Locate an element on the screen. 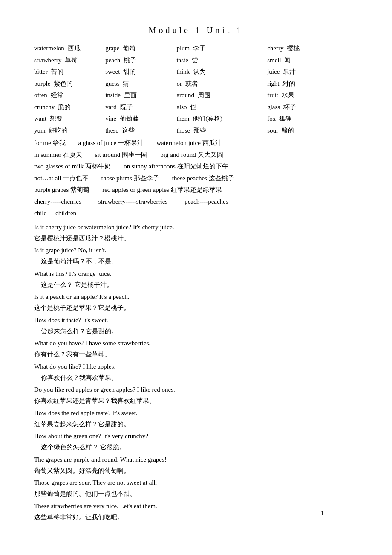 The height and width of the screenshot is (555, 392). phrase-zh: 两杯牛奶 is located at coordinates (98, 167).